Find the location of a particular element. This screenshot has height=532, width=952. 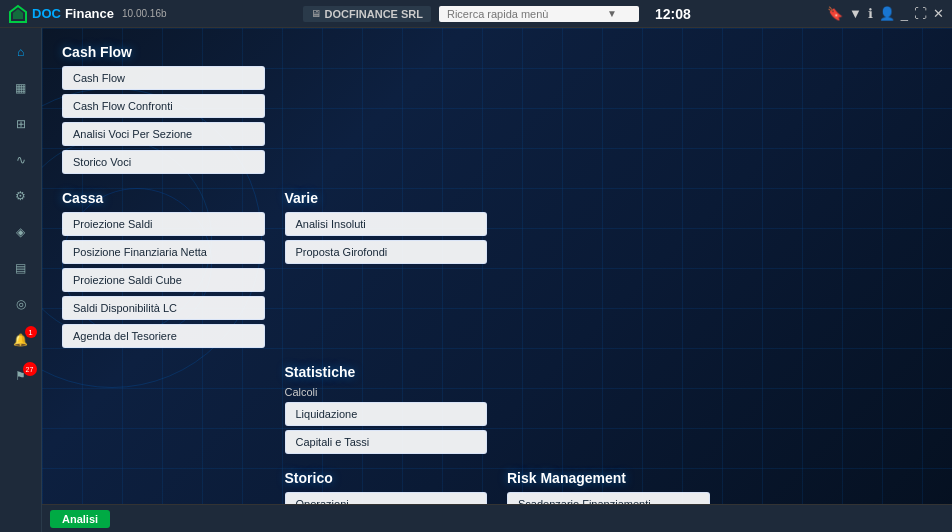

topbar-center: 🖥 DOCFINANCE SRL ▼ 12:08 is located at coordinates (497, 14).